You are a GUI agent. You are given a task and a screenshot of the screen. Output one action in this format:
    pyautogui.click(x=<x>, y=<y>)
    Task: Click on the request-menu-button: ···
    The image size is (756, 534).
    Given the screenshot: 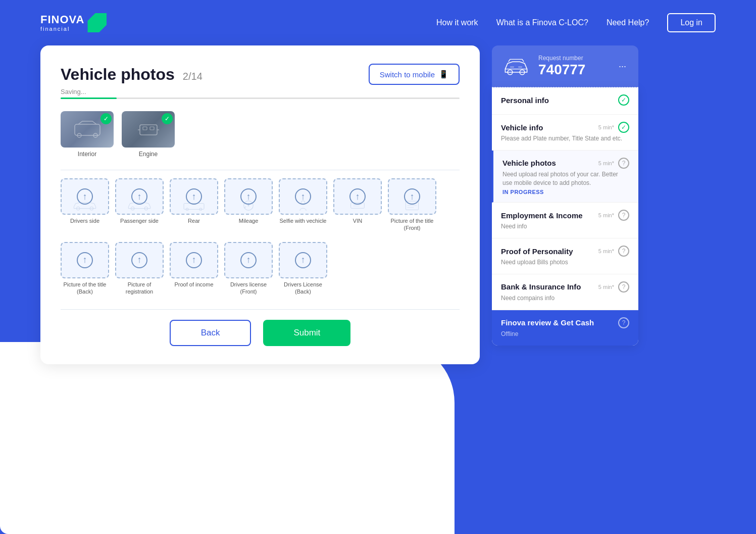 What is the action you would take?
    pyautogui.click(x=622, y=67)
    